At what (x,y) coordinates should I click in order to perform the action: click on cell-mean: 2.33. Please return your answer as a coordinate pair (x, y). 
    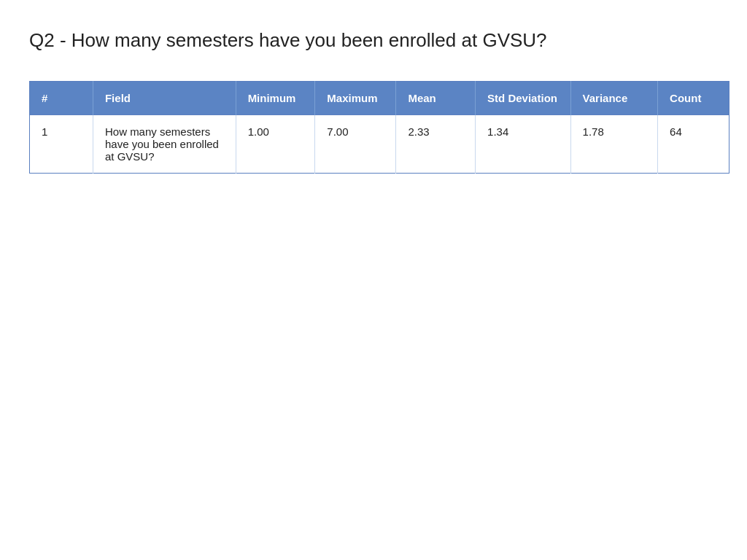
    Looking at the image, I should click on (436, 144).